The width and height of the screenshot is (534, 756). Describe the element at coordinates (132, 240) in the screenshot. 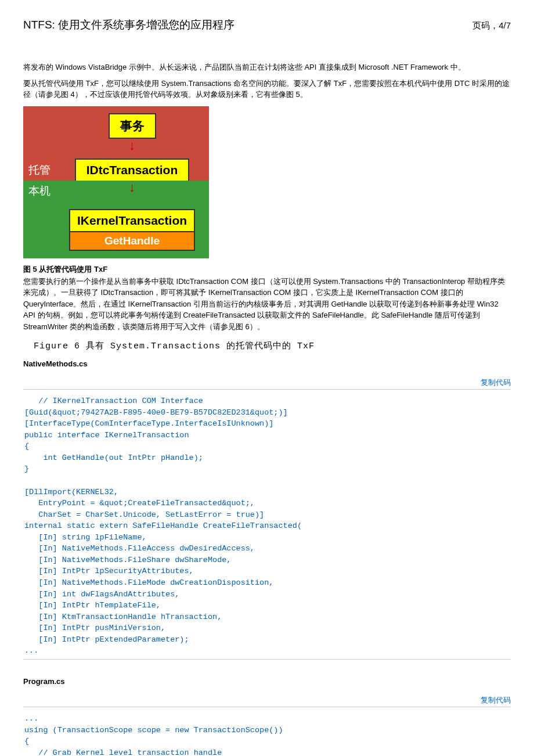

I see `box-gethandle: GetHandle` at that location.